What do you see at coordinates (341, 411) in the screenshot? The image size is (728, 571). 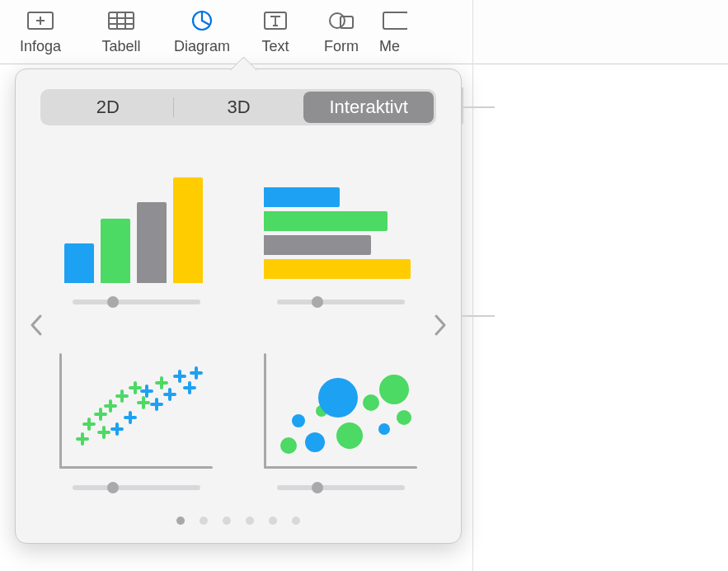 I see `bubble-chart-preview` at bounding box center [341, 411].